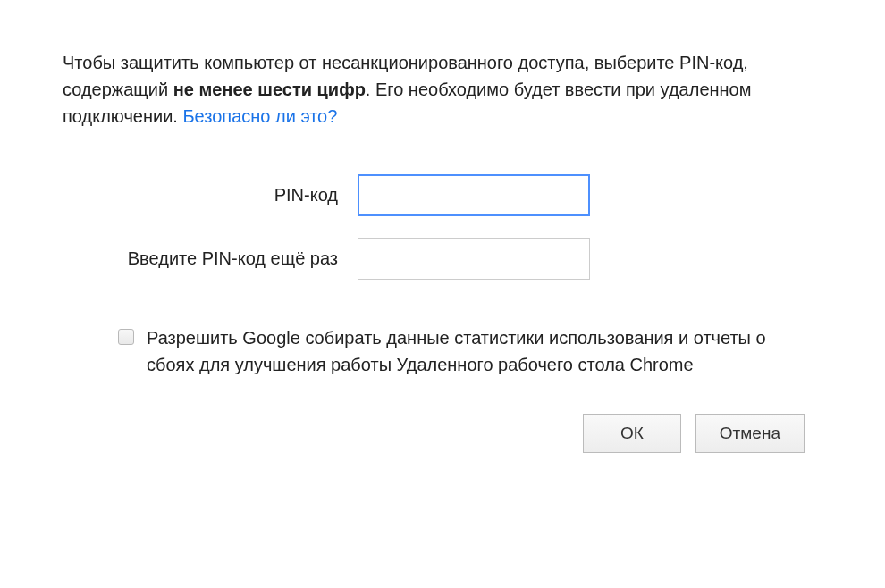 This screenshot has height=588, width=885. Describe the element at coordinates (126, 337) in the screenshot. I see `stats-checkbox` at that location.